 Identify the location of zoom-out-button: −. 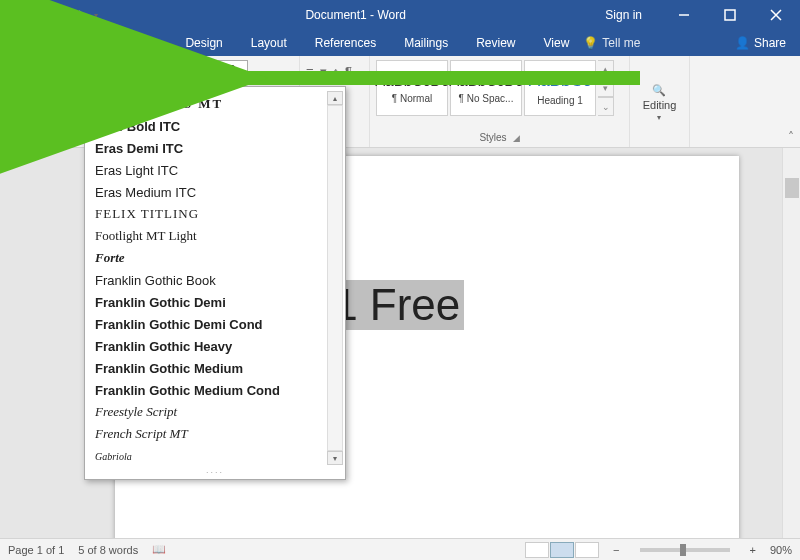
(616, 550).